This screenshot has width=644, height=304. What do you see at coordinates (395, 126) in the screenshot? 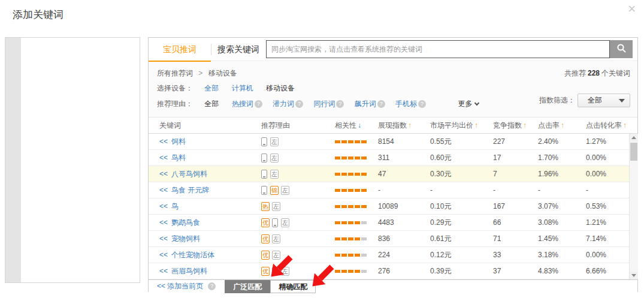
I see `col-impressions: 展现指数↑` at bounding box center [395, 126].